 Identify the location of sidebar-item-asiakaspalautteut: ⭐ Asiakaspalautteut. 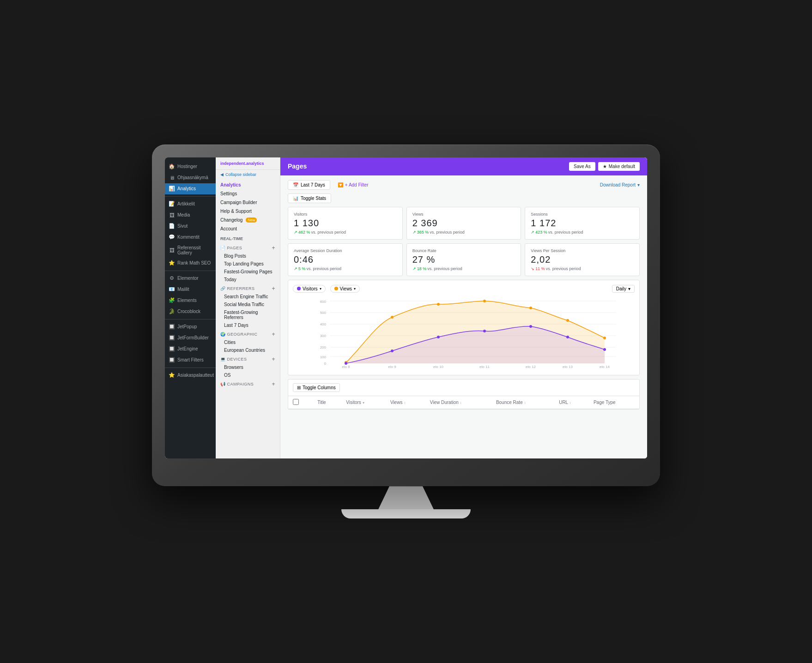
(190, 375).